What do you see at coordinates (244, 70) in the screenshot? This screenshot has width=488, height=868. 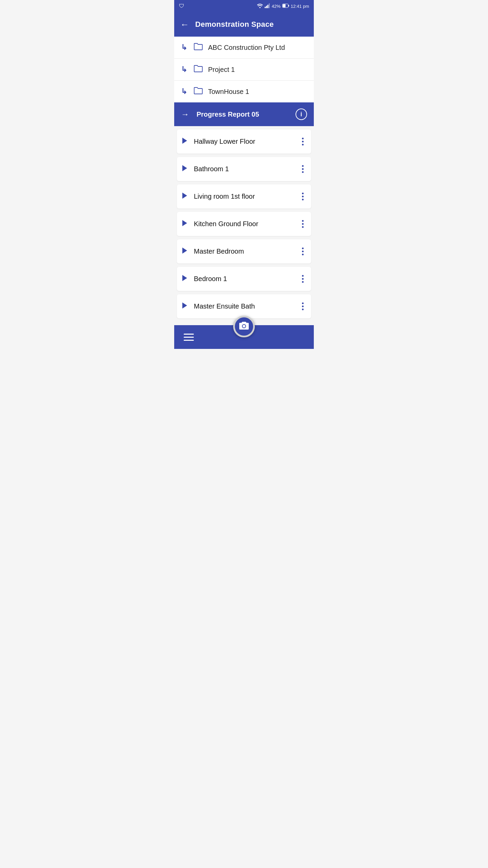 I see `breadcrumb-container: ↳ ABC Construction Pty Ltd ↳ Project 1 ↳…` at bounding box center [244, 70].